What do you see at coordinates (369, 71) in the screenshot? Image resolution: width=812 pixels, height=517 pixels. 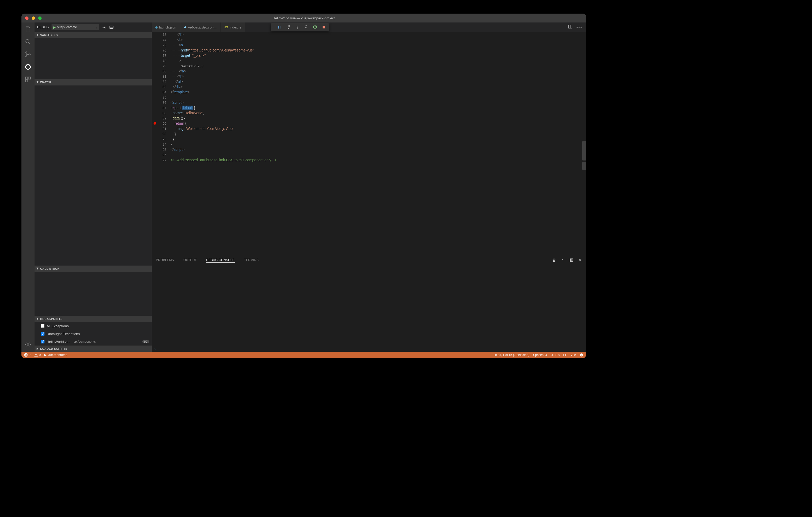 I see `code-line: 80········</a>` at bounding box center [369, 71].